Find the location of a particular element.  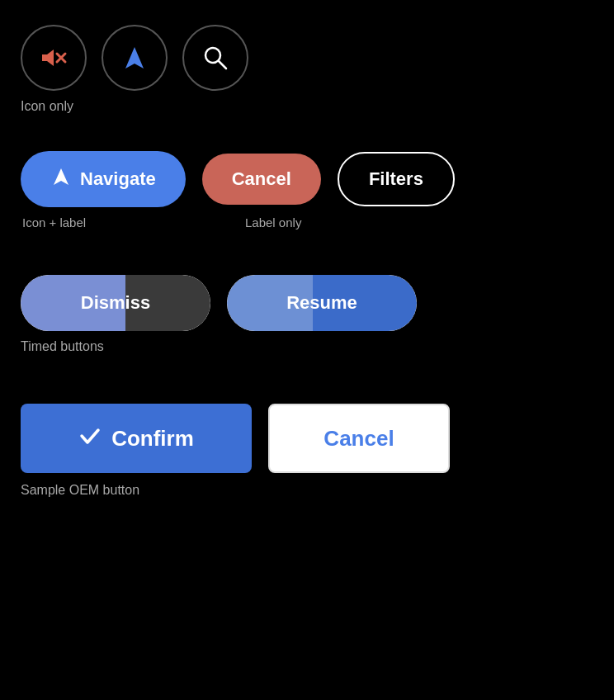

checkmark-icon is located at coordinates (90, 439).